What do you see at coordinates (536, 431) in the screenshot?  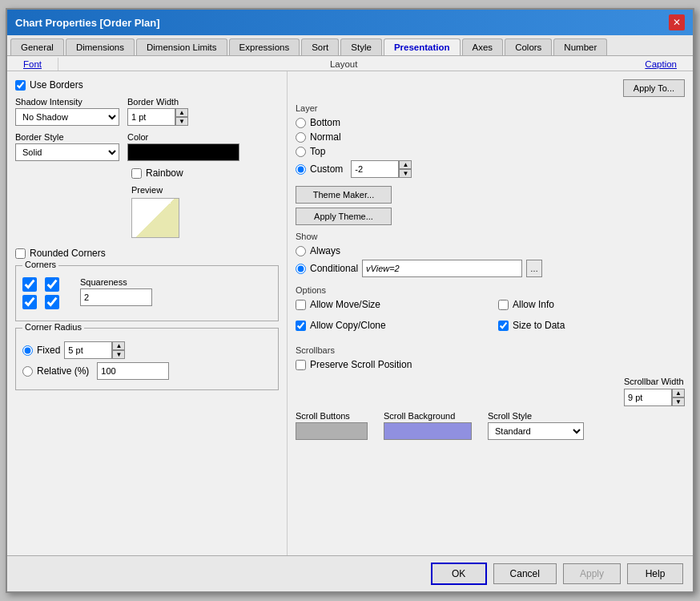 I see `scroll-style-select: Standard Modern Classic` at bounding box center [536, 431].